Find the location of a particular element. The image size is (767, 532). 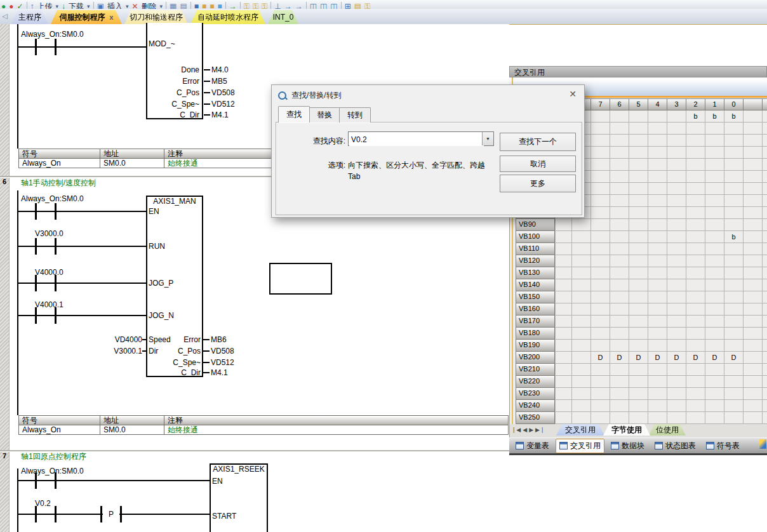

dialog-tab-2: 替换 is located at coordinates (324, 115).